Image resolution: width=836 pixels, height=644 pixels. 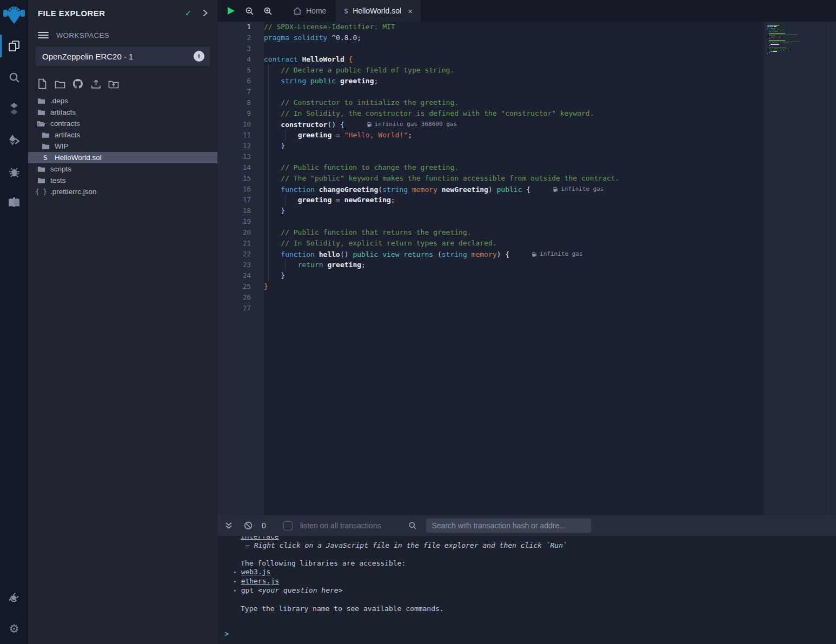 I want to click on solidity-icon: S, so click(x=346, y=11).